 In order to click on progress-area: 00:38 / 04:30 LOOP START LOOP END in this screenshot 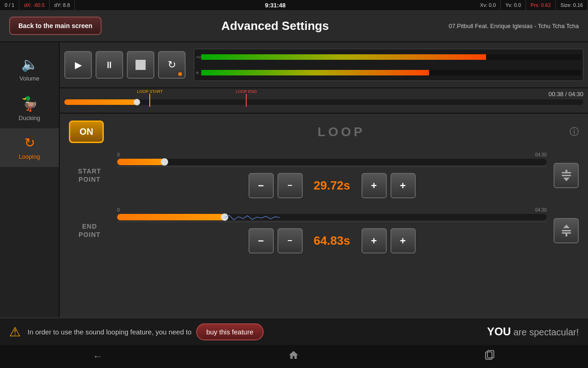, I will do `click(324, 101)`.